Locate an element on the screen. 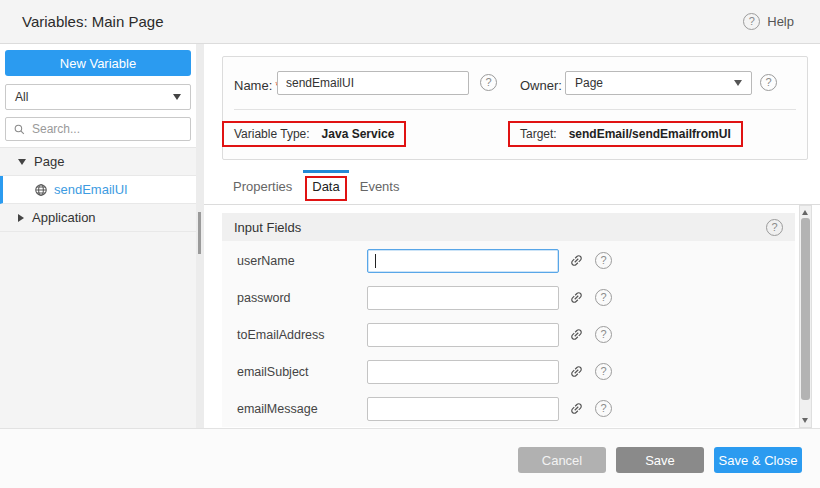  text-cursor is located at coordinates (376, 261).